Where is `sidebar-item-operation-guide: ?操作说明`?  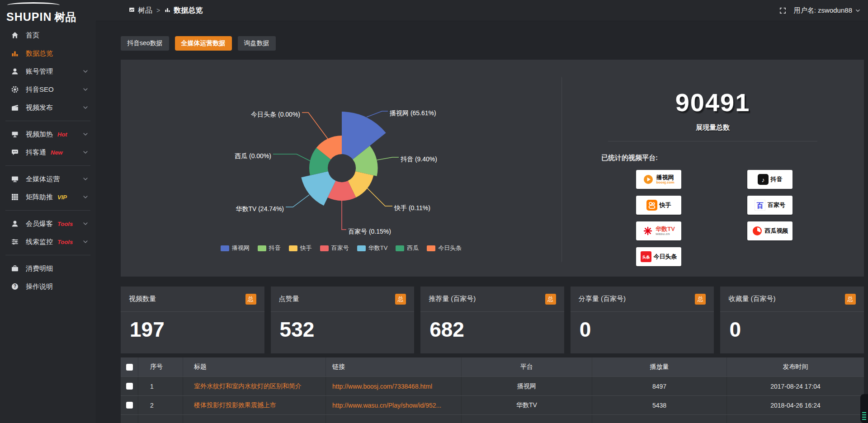
sidebar-item-operation-guide: ?操作说明 is located at coordinates (48, 287).